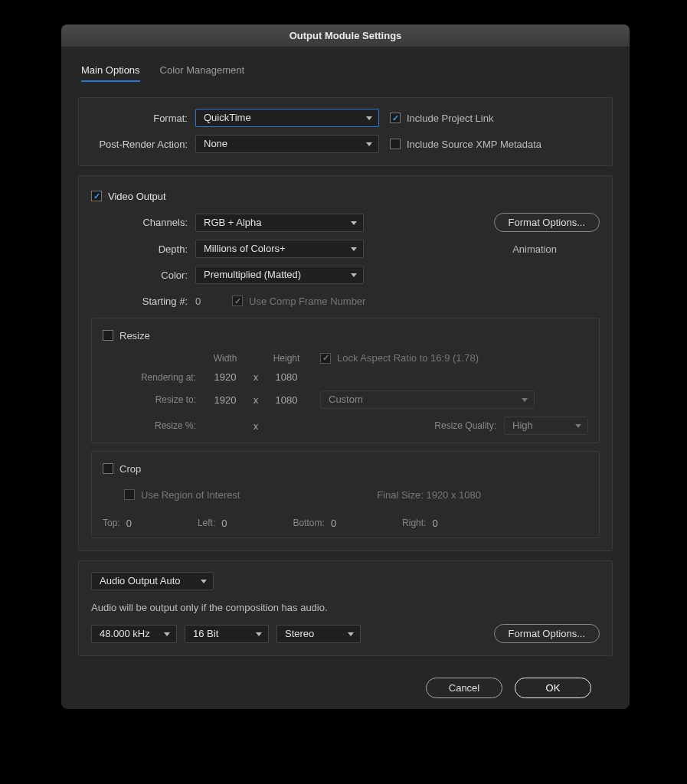 The width and height of the screenshot is (687, 784). I want to click on post-render-action-label: Post-Render Action:, so click(143, 144).